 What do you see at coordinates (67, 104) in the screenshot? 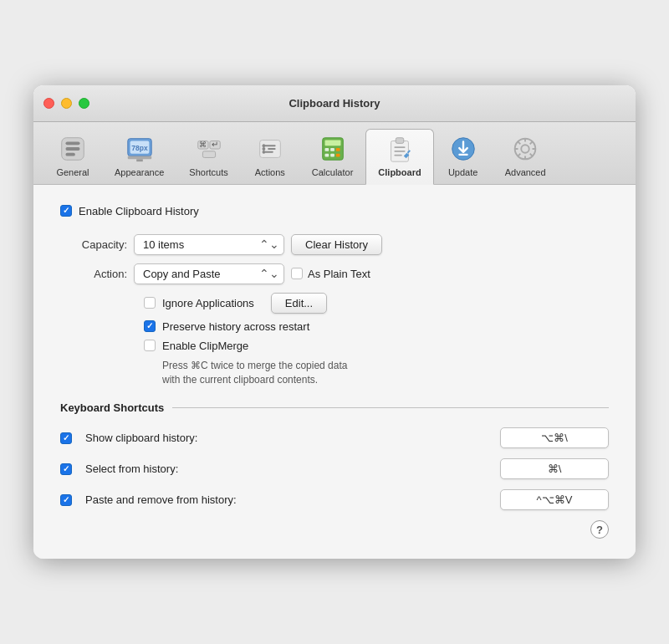
I see `traffic-lights` at bounding box center [67, 104].